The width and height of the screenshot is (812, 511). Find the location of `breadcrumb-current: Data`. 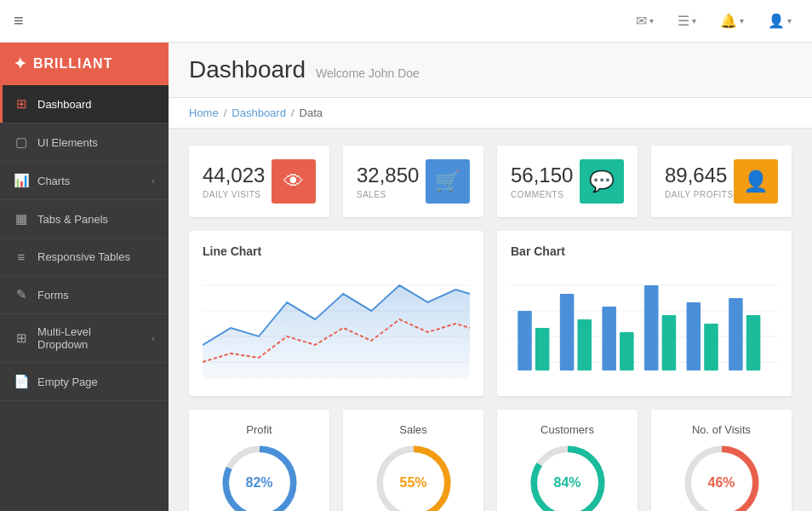

breadcrumb-current: Data is located at coordinates (312, 112).